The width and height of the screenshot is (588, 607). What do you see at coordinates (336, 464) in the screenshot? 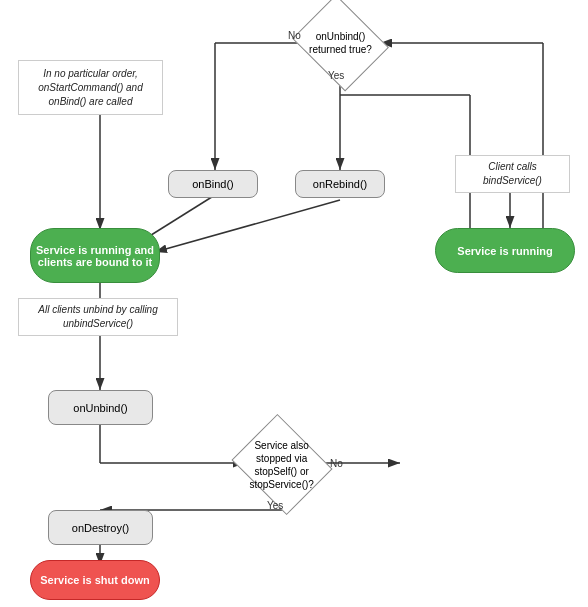
I see `no-label-bottom: No` at bounding box center [336, 464].